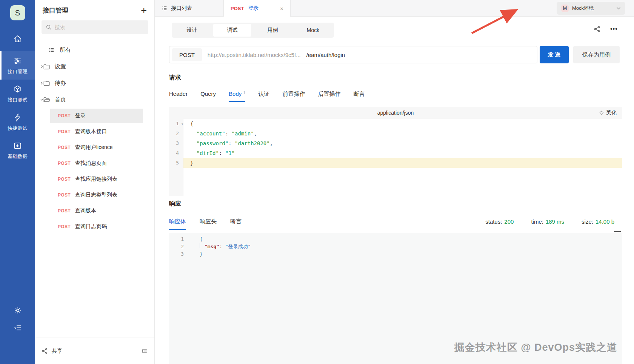 Image resolution: width=634 pixels, height=364 pixels. Describe the element at coordinates (282, 8) in the screenshot. I see `close-icon: ×` at that location.